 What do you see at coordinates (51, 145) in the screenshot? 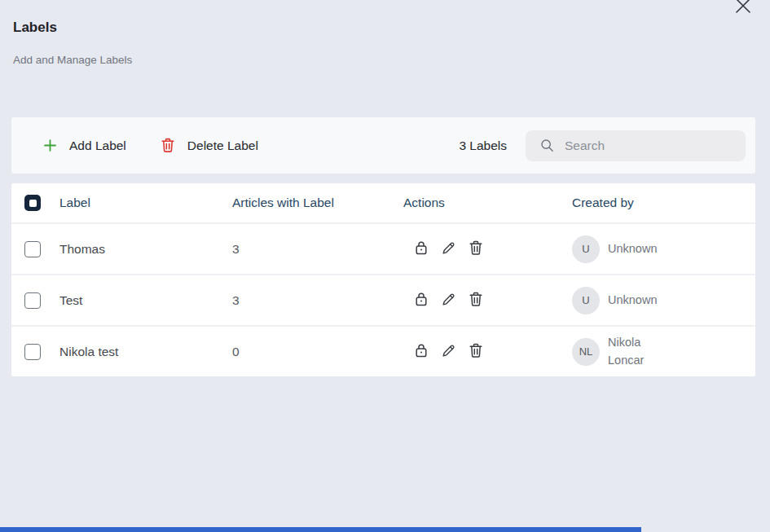
I see `plus-icon` at bounding box center [51, 145].